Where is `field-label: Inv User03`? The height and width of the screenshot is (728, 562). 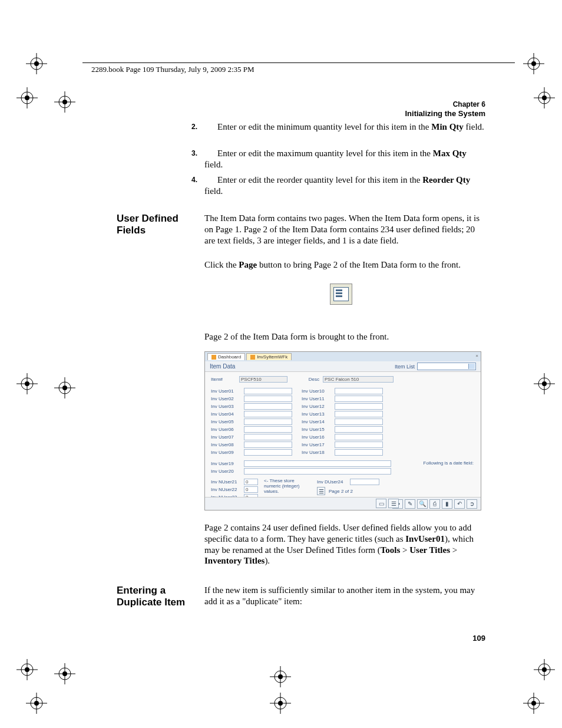
field-label: Inv User03 is located at coordinates (227, 407).